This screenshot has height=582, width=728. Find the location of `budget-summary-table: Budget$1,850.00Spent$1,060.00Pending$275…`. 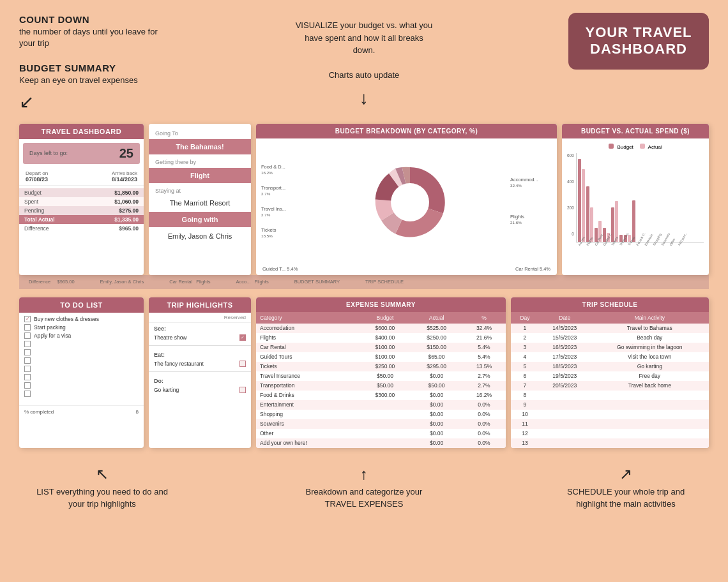

budget-summary-table: Budget$1,850.00Spent$1,060.00Pending$275… is located at coordinates (82, 211).